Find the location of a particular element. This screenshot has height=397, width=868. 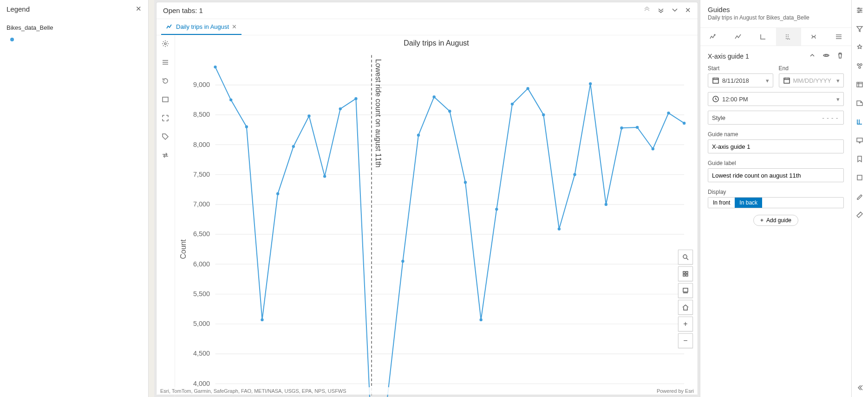

svg-text: 6,500 is located at coordinates (202, 234).